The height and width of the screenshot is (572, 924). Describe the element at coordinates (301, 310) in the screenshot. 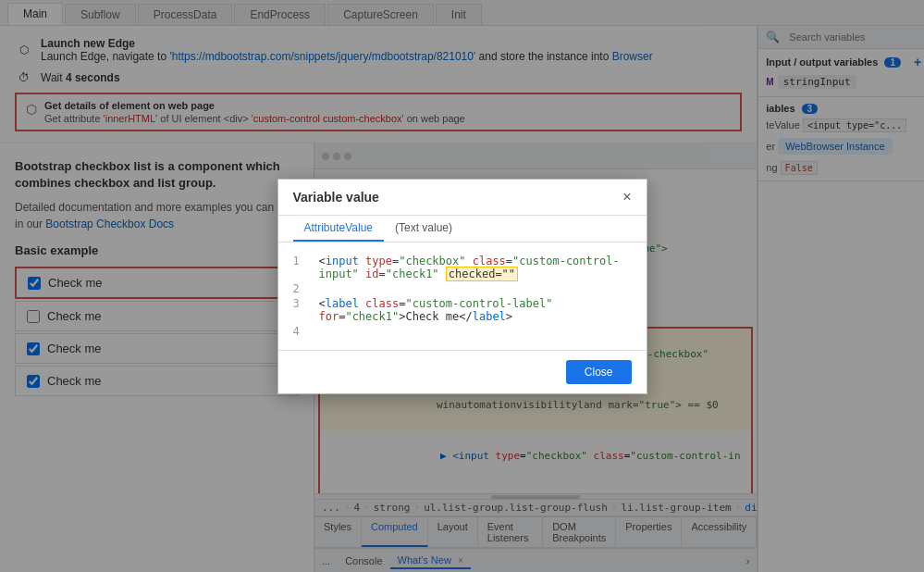

I see `line-num-3: 3` at that location.